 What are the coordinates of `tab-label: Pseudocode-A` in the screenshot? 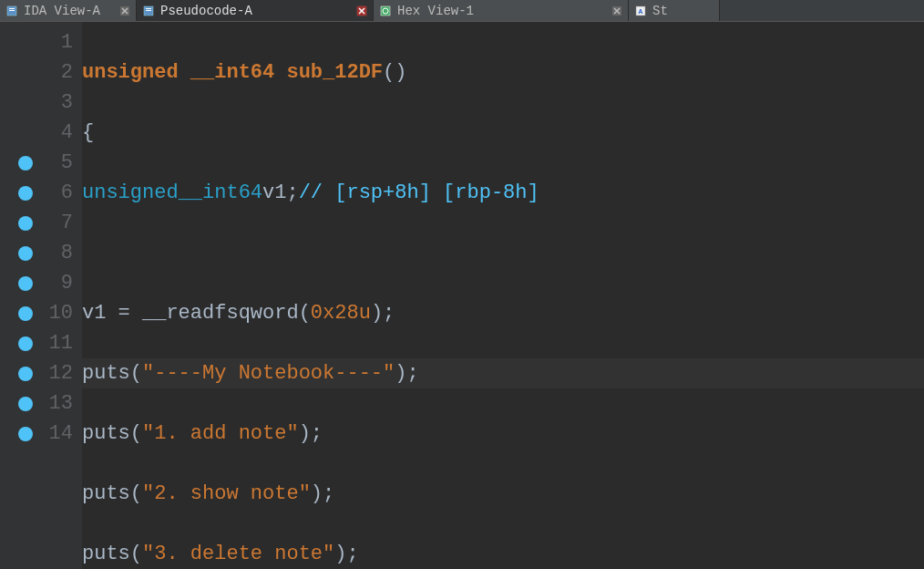 It's located at (206, 11).